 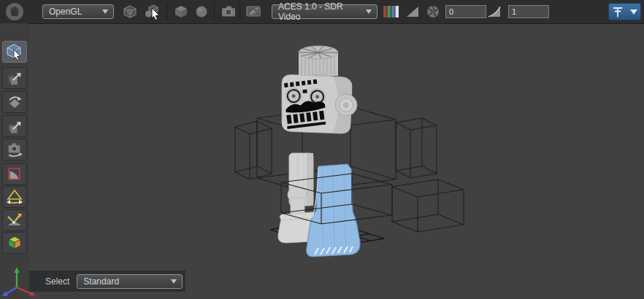 What do you see at coordinates (15, 52) in the screenshot?
I see `tool-select-objects` at bounding box center [15, 52].